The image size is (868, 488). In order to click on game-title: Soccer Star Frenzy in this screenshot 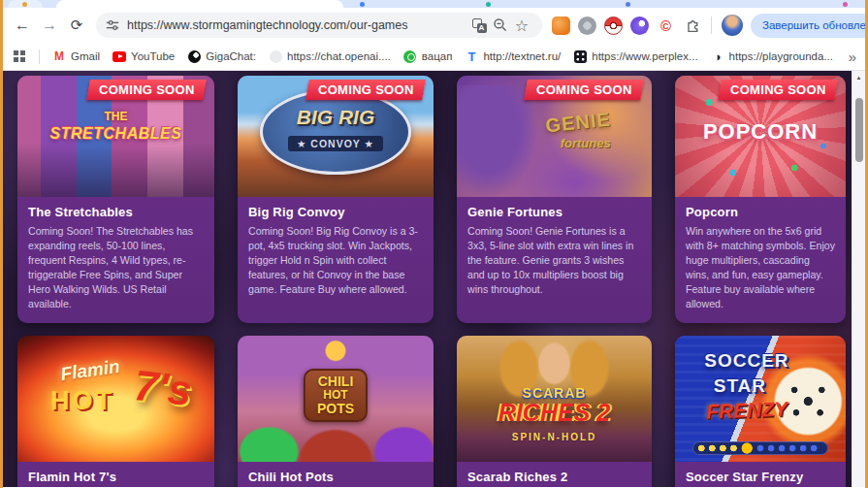, I will do `click(760, 477)`.